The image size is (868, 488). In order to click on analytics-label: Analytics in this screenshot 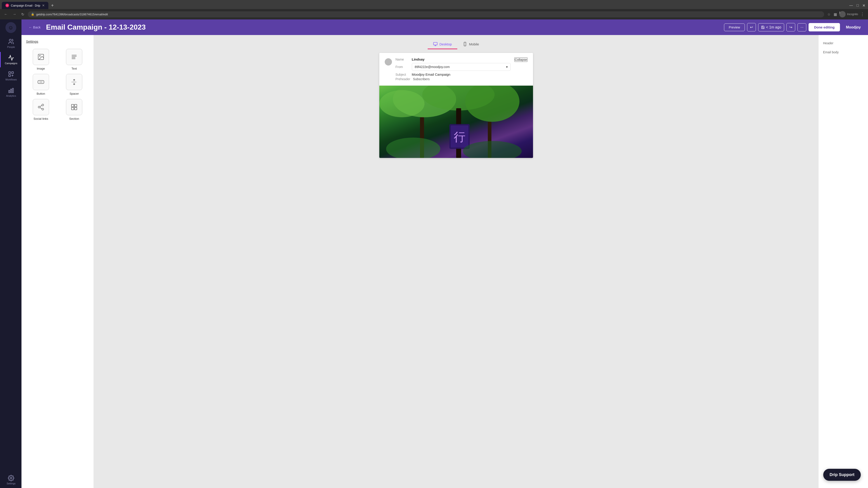, I will do `click(11, 96)`.